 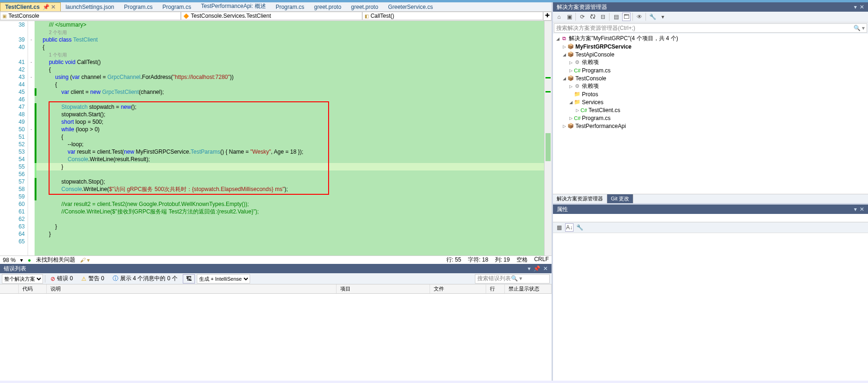 I want to click on info-filter: ⓘ展示 4 个消息中的 0 个, so click(x=145, y=278).